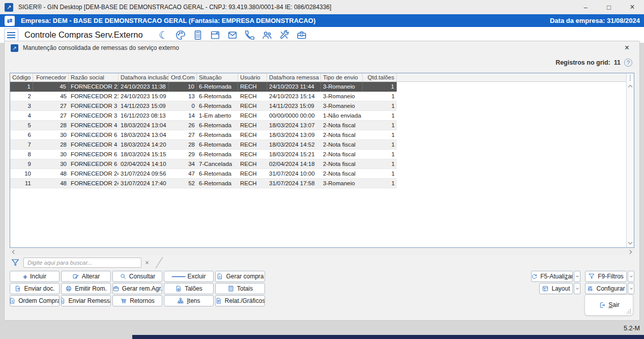  Describe the element at coordinates (11, 35) in the screenshot. I see `menu-icon` at that location.